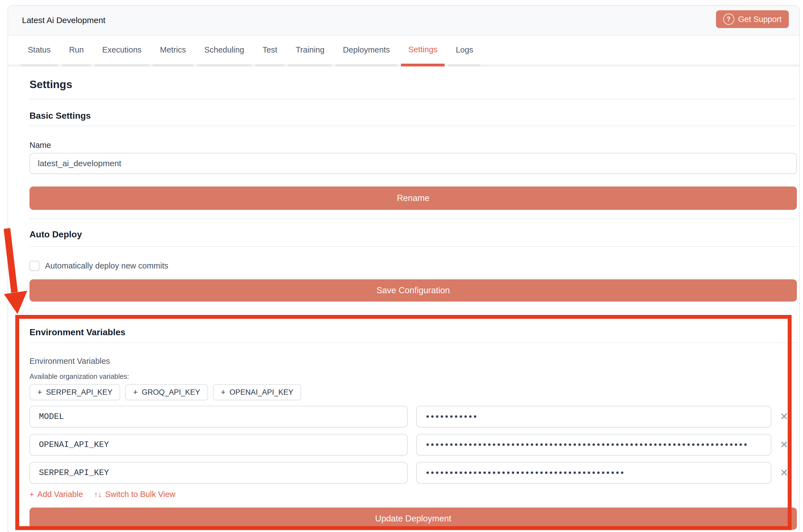 The width and height of the screenshot is (803, 532). What do you see at coordinates (752, 19) in the screenshot?
I see `get-support-button: ? Get Support` at bounding box center [752, 19].